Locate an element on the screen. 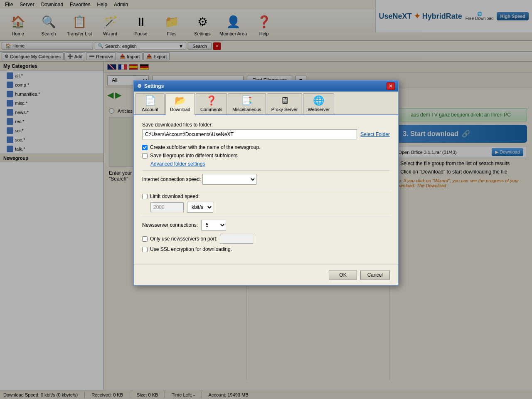 This screenshot has height=399, width=532. subfolder-label: Create subfolder with the name of the ne… is located at coordinates (205, 147).